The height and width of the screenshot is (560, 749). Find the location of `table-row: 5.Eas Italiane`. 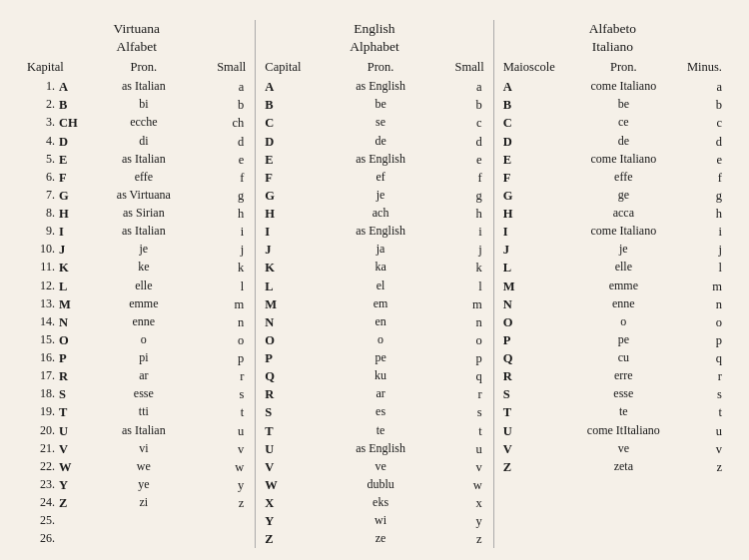

table-row: 5.Eas Italiane is located at coordinates (136, 160).